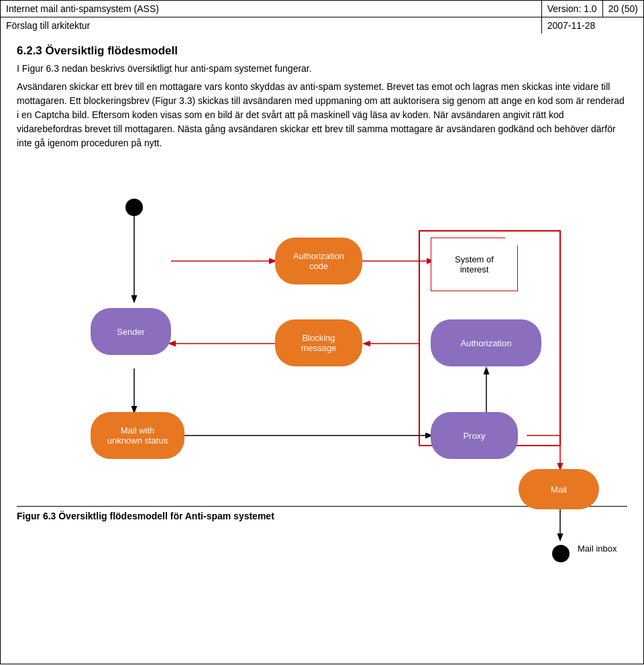 The height and width of the screenshot is (665, 644). What do you see at coordinates (271, 9) in the screenshot?
I see `header-title: Internet mail anti-spamsystem (ASS)` at bounding box center [271, 9].